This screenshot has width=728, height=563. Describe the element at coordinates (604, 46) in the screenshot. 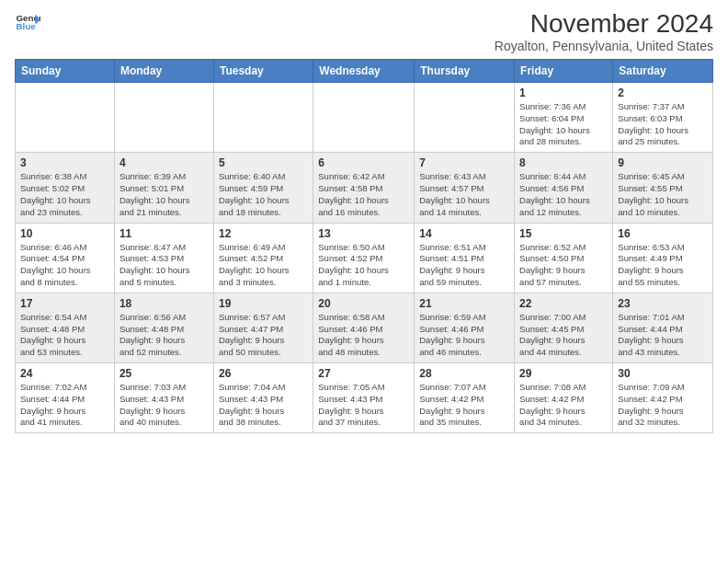

I see `location: Royalton, Pennsylvania, United States` at that location.